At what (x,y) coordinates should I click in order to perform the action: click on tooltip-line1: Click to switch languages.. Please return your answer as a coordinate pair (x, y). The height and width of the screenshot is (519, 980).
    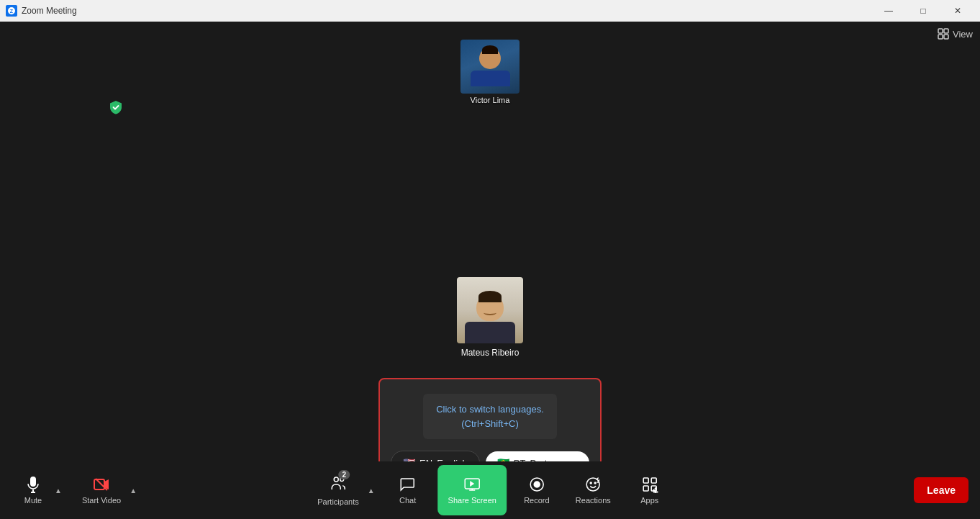
    Looking at the image, I should click on (490, 410).